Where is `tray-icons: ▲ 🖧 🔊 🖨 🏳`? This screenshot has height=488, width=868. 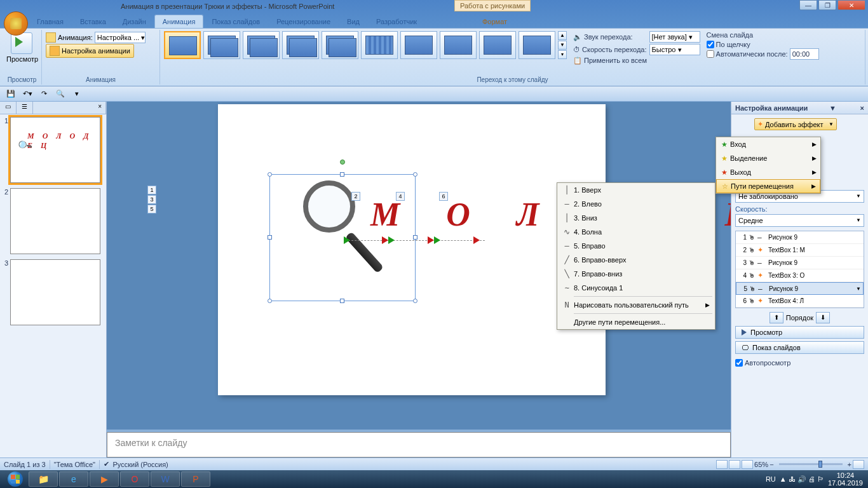
tray-icons: ▲ 🖧 🔊 🖨 🏳 is located at coordinates (802, 479).